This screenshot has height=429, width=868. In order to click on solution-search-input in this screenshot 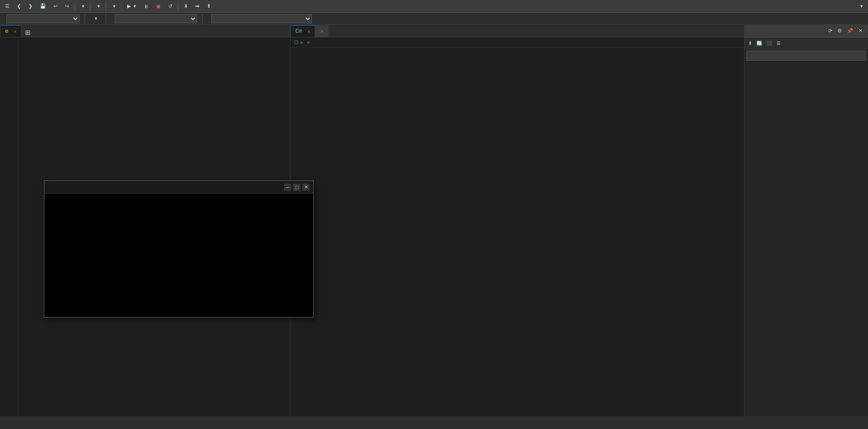, I will do `click(806, 56)`.